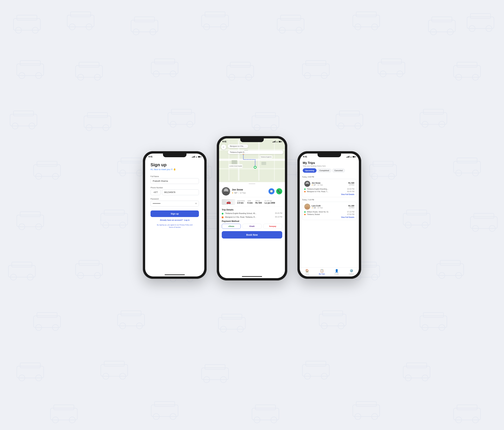 Image resolution: width=504 pixels, height=430 pixels. What do you see at coordinates (329, 272) in the screenshot?
I see `bottom-nav: 🏠 Home 📋 My Trips 👤 Profile ⚙️ Settings` at bounding box center [329, 272].